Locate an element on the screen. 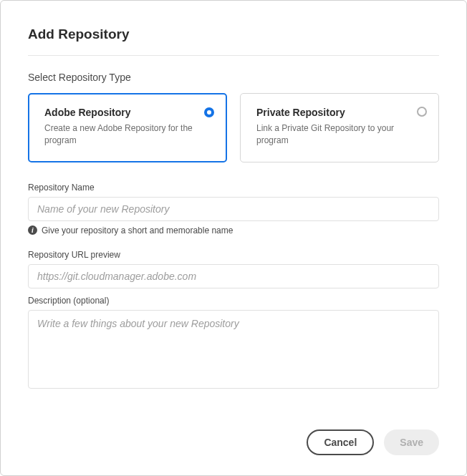 This screenshot has width=467, height=476. repo-url-preview is located at coordinates (234, 276).